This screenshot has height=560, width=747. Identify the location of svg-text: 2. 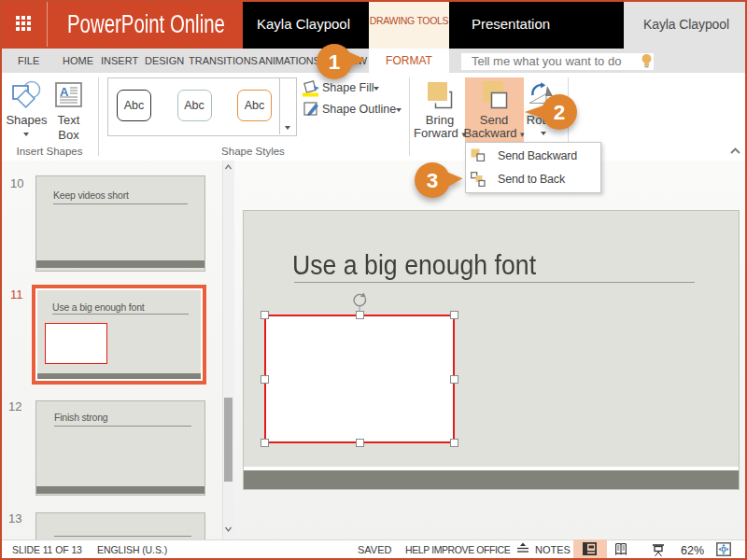
(560, 112).